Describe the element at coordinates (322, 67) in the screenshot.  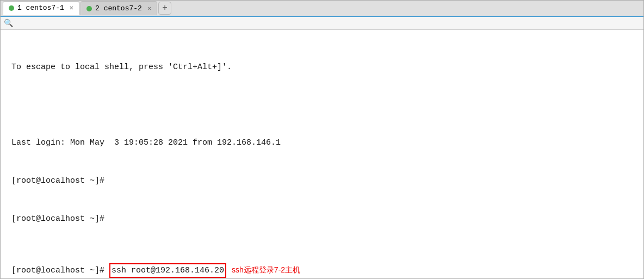
I see `line-escape: To escape to local shell, press 'Ctrl+Al…` at that location.